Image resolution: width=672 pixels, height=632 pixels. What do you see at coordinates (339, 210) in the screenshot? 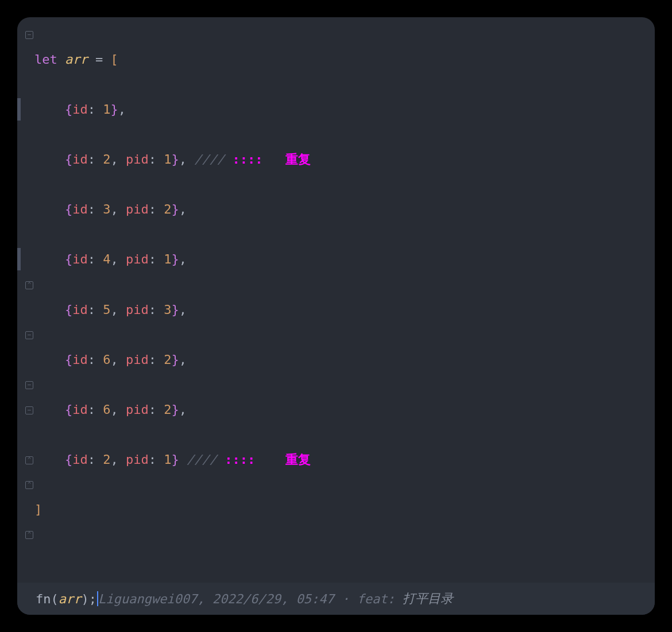
I see `code-line: {id: 3, pid: 2},` at bounding box center [339, 210].